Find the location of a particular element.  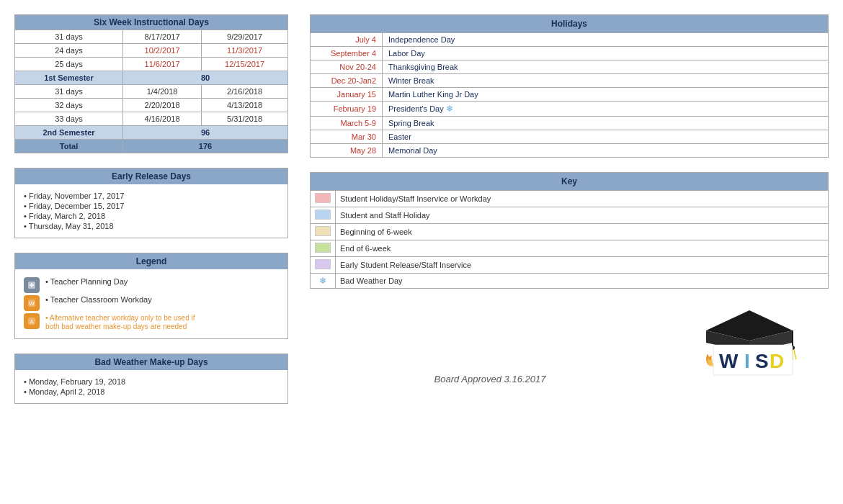

key-row: Beginning of 6-week is located at coordinates (569, 232).